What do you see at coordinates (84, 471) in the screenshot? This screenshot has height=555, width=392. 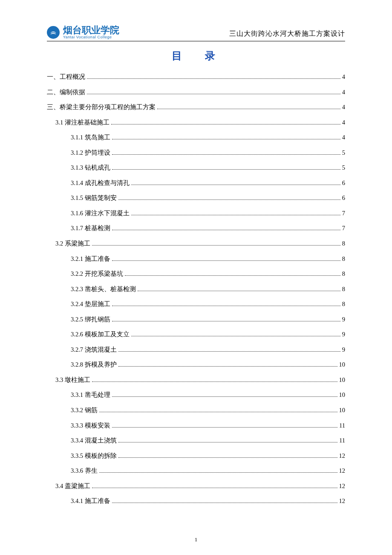 I see `toc-entry-label: 3.3.6 养生` at bounding box center [84, 471].